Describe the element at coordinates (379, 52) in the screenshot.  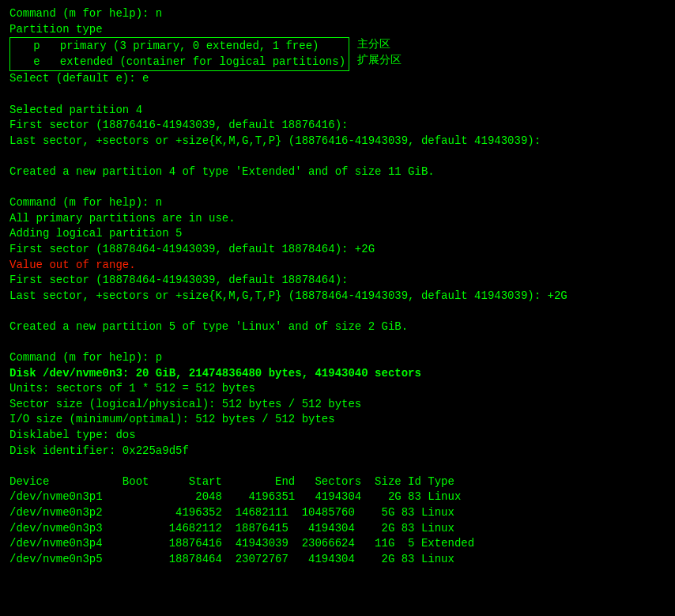
I see `chinese-labels: 主分区 扩展分区` at that location.